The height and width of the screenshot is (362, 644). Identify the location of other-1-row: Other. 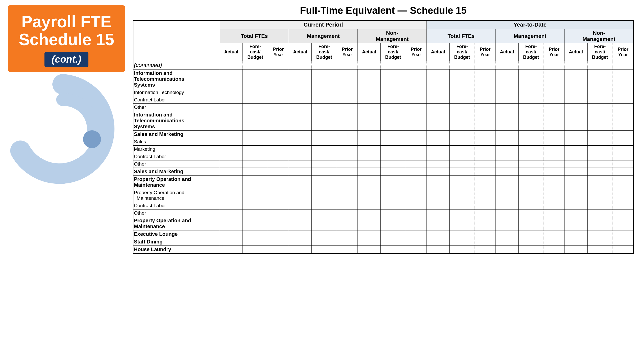
(383, 107).